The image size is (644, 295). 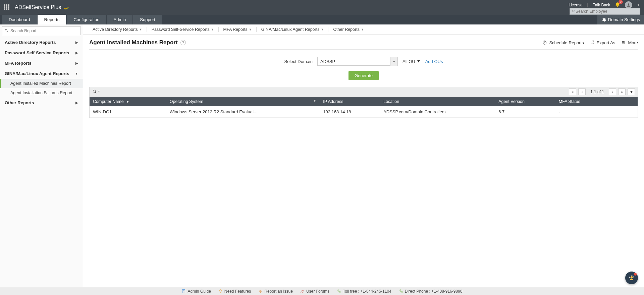 I want to click on table-filter-button, so click(x=631, y=92).